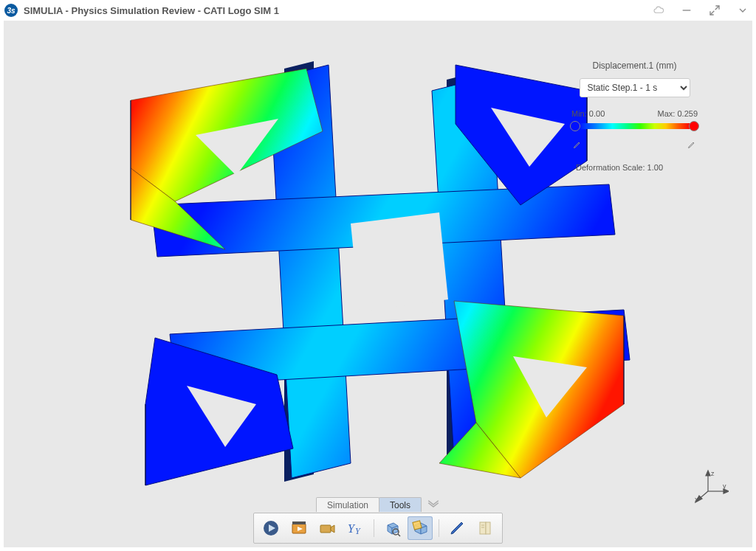 This screenshot has width=756, height=551. Describe the element at coordinates (635, 167) in the screenshot. I see `deformation-scale-label: Deformation Scale: 1.00` at that location.